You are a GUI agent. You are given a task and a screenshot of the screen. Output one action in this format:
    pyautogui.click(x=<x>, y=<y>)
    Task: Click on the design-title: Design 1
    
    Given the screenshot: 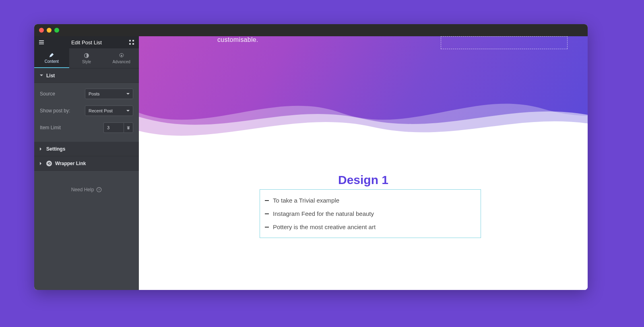 What is the action you would take?
    pyautogui.click(x=363, y=180)
    